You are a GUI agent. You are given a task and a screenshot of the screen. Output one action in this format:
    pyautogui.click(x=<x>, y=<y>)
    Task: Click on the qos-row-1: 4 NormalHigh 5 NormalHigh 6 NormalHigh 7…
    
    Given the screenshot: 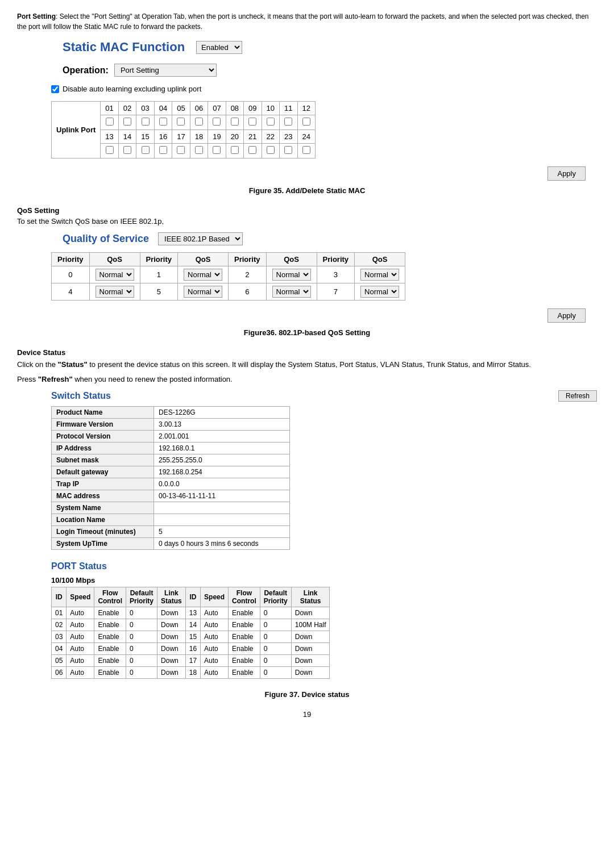 What is the action you would take?
    pyautogui.click(x=229, y=292)
    